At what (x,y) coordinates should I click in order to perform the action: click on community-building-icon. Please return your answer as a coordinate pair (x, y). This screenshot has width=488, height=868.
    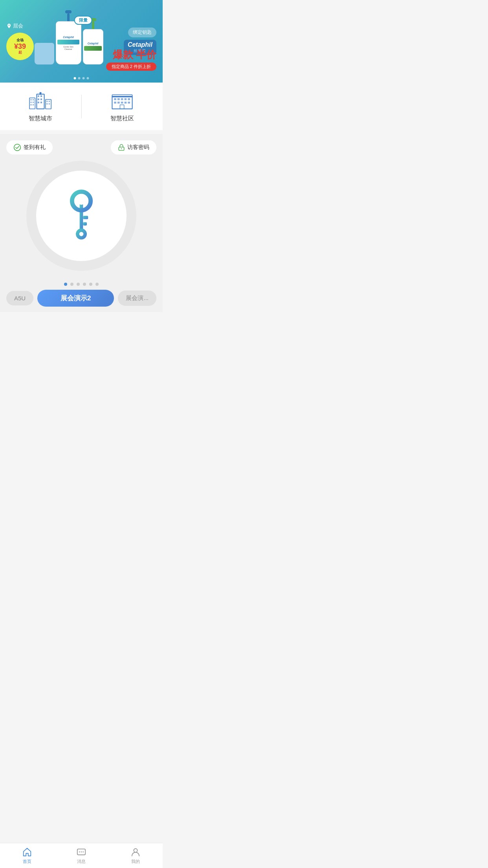
    Looking at the image, I should click on (122, 101).